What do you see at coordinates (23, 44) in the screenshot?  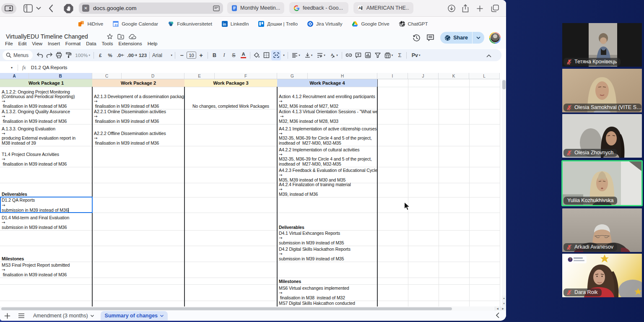 I see `menu-edit: Edit` at bounding box center [23, 44].